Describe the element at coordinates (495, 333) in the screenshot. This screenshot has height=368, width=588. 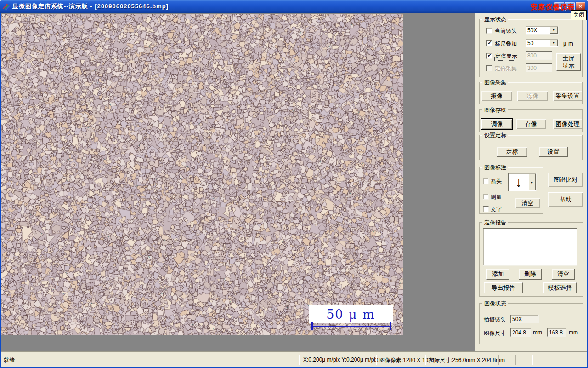
I see `image-size-label: 图像尺寸` at that location.